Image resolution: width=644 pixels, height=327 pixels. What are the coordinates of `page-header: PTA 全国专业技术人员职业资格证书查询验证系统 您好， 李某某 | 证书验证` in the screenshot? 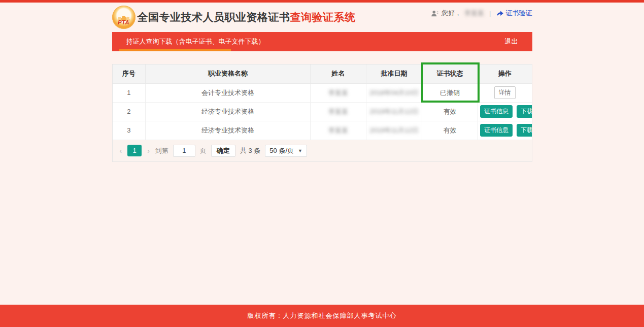 It's located at (322, 17).